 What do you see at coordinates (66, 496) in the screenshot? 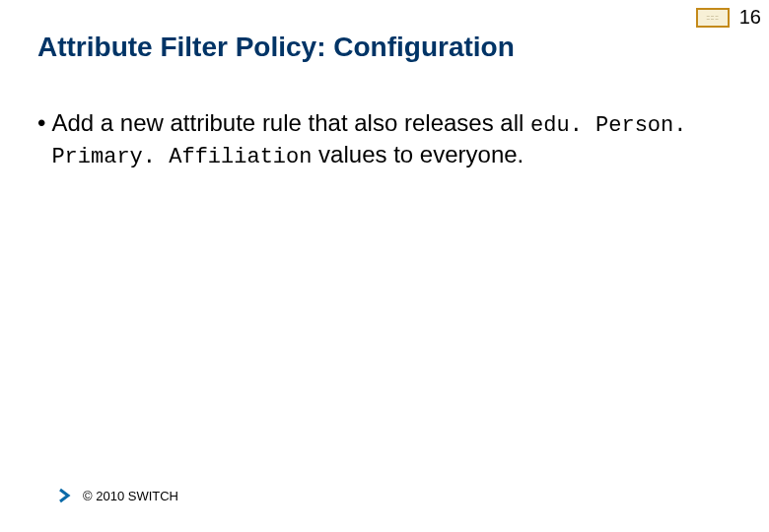
I see `chevron-right-icon` at bounding box center [66, 496].